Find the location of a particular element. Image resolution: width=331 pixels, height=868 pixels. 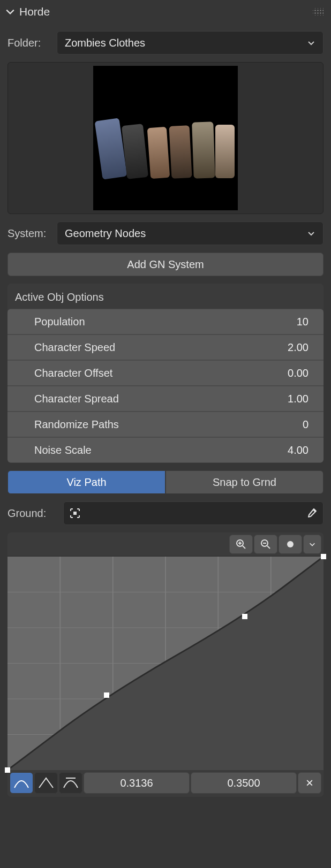

drag-handle-icon is located at coordinates (318, 12).